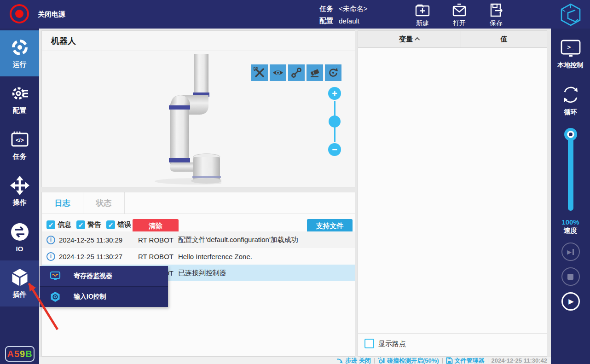  Describe the element at coordinates (335, 150) in the screenshot. I see `minus-icon: −` at that location.